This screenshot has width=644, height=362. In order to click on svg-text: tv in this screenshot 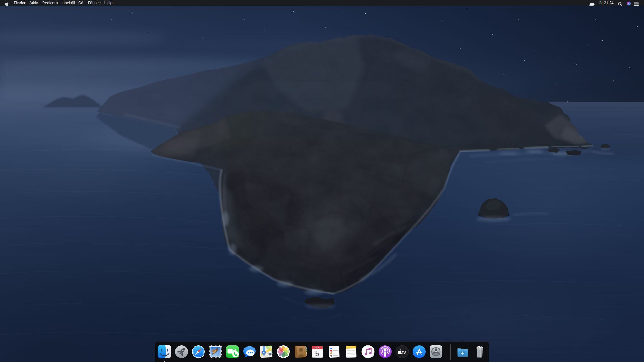, I will do `click(404, 352)`.